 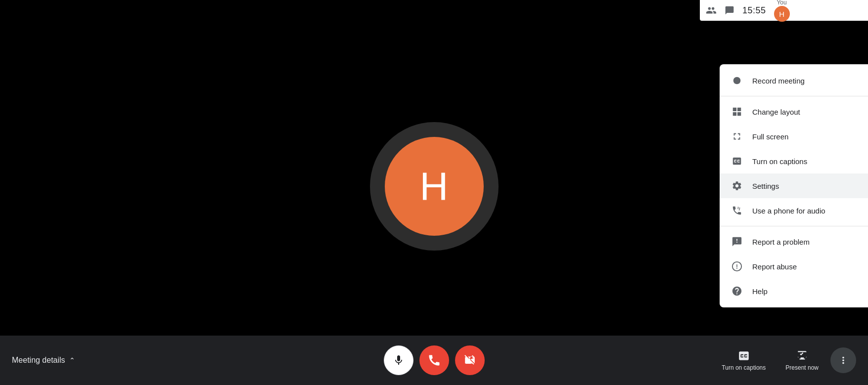 What do you see at coordinates (744, 360) in the screenshot?
I see `captions-bottom-button: Turn on captions` at bounding box center [744, 360].